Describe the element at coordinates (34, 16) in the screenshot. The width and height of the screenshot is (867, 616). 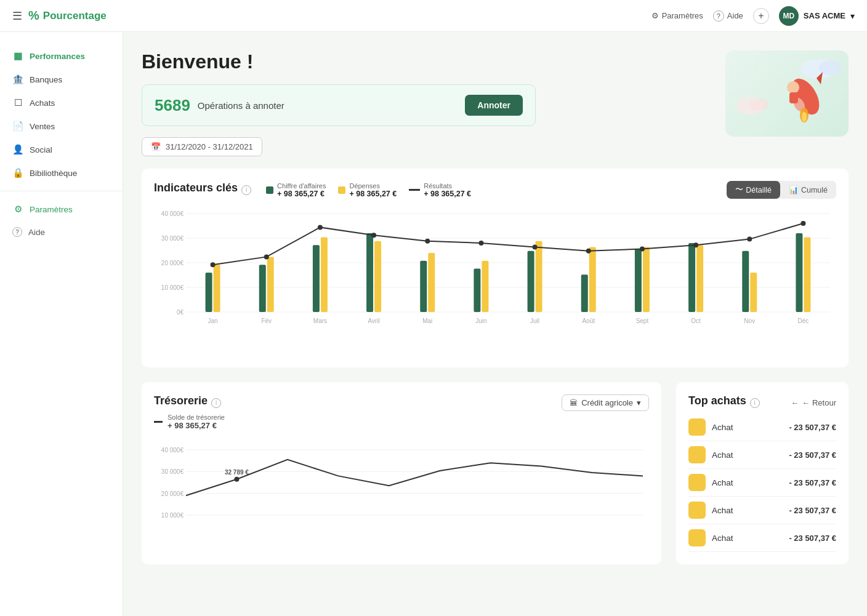
I see `logo-percent-icon: %` at that location.